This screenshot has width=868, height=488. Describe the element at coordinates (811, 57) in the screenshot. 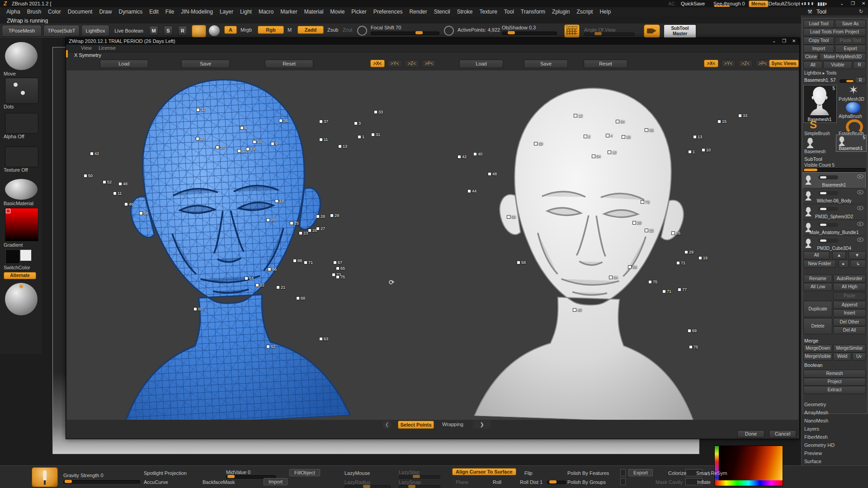

I see `clone-button: Clone` at that location.